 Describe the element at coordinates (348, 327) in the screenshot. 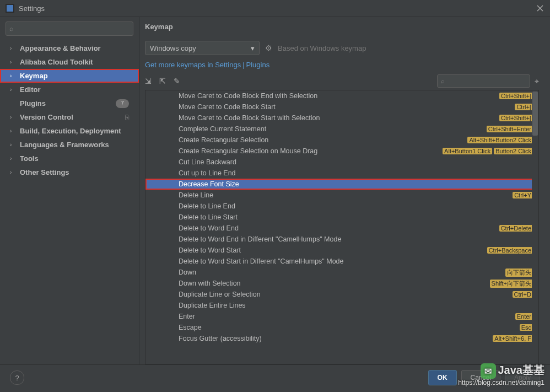

I see `action-name: Escape` at that location.